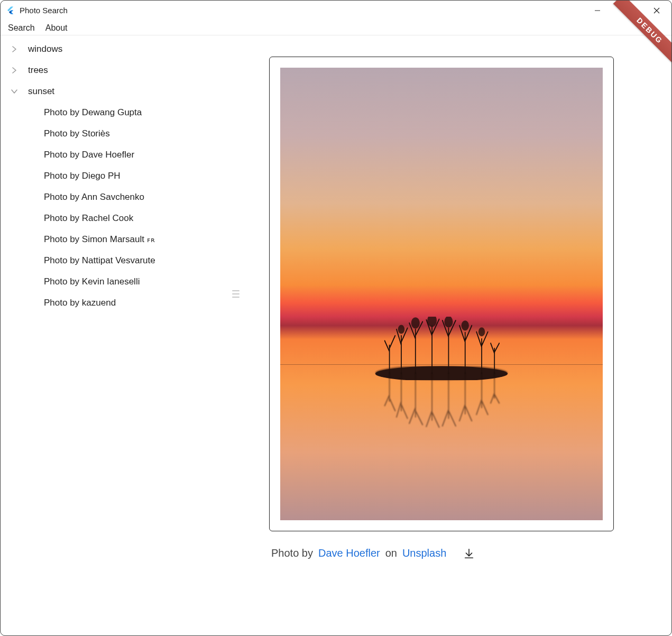  Describe the element at coordinates (14, 91) in the screenshot. I see `chevron-down-icon` at that location.